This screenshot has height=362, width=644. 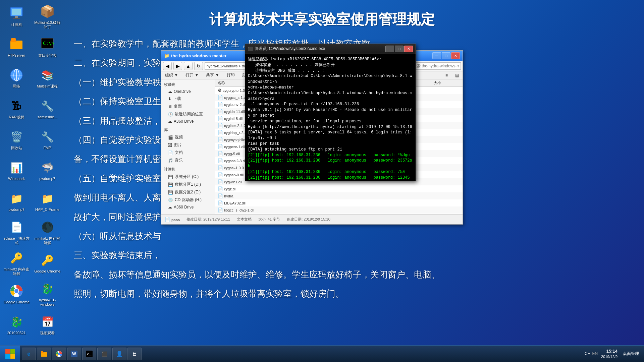 What do you see at coordinates (16, 294) in the screenshot?
I see `desktop-icon-google-chrome: Google Chrome` at bounding box center [16, 294].